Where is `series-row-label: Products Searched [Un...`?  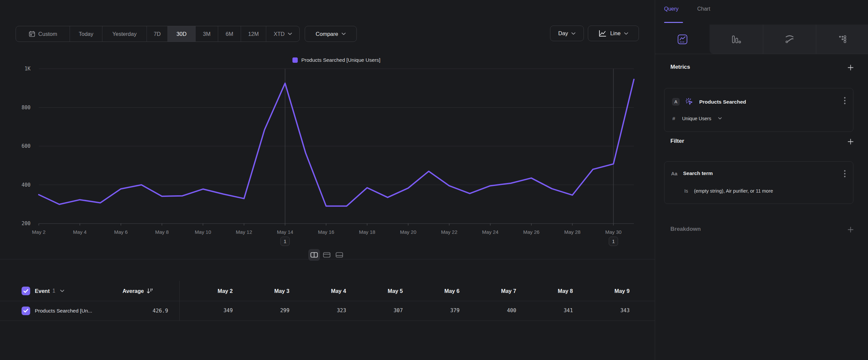
series-row-label: Products Searched [Un... is located at coordinates (63, 311).